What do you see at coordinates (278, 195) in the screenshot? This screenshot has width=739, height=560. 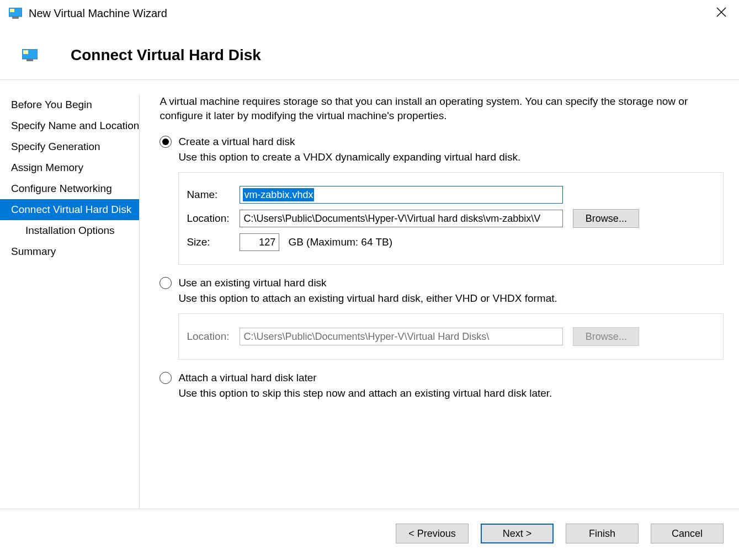 I see `name-input-selection: vm-zabbix.vhdx` at bounding box center [278, 195].